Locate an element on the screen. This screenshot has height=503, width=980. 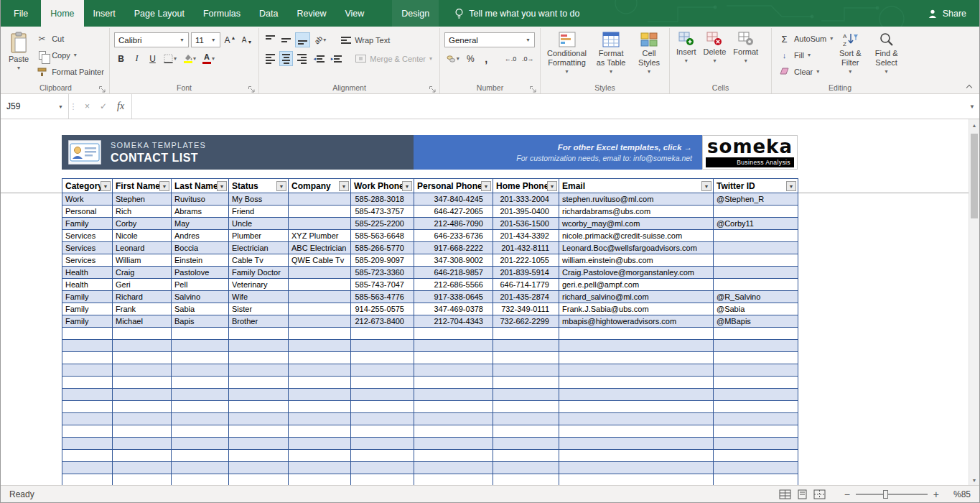
name-box: J59 ▼ is located at coordinates (34, 106).